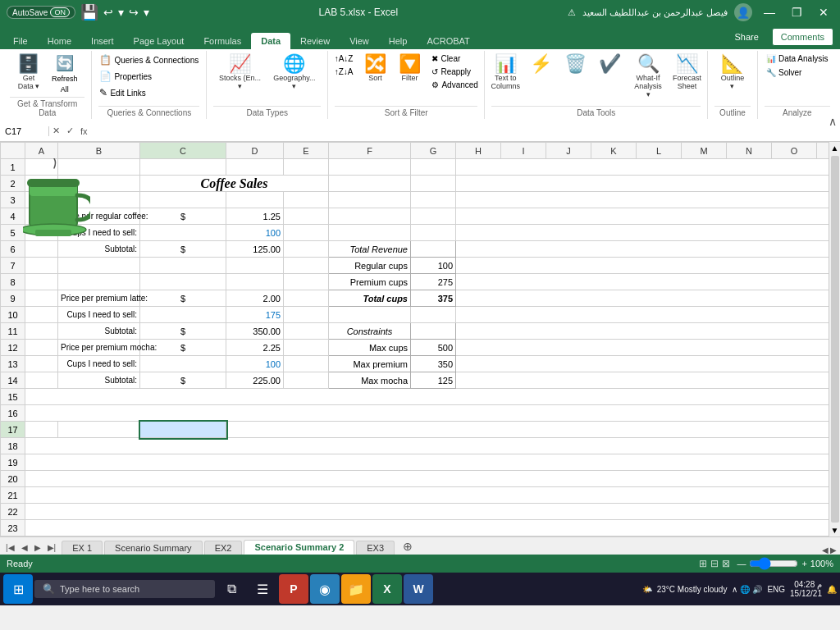 The width and height of the screenshot is (840, 630). I want to click on flash-fill-button: ⚡, so click(541, 64).